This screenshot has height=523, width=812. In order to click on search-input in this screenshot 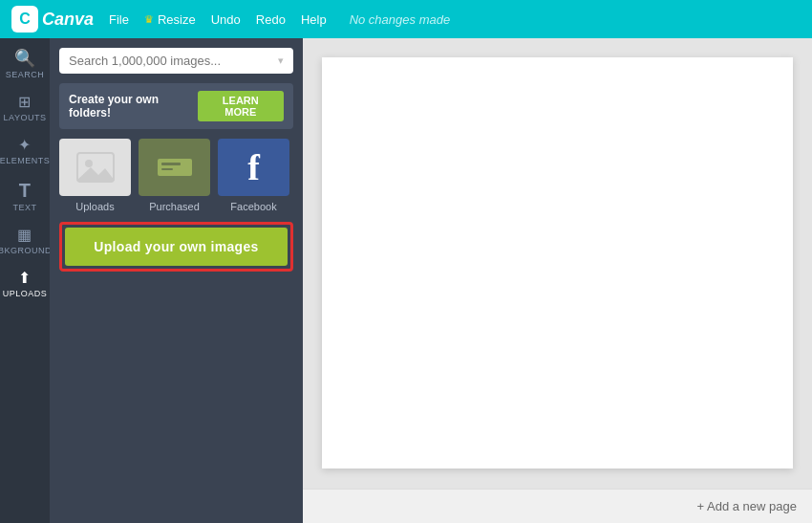, I will do `click(170, 61)`.